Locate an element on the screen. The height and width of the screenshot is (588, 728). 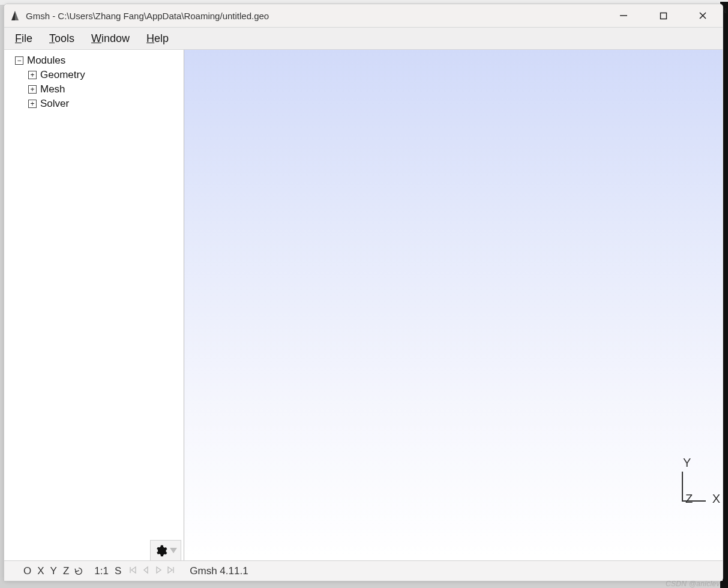
window-controls is located at coordinates (663, 16).